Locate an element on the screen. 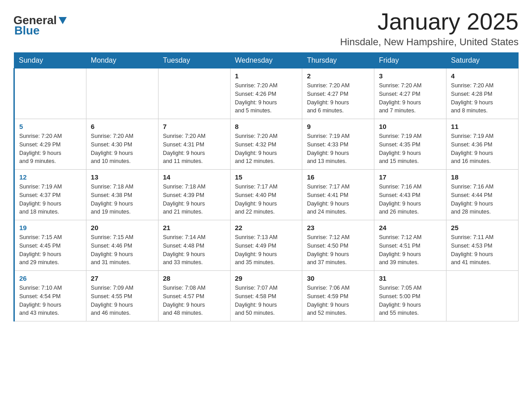 Image resolution: width=532 pixels, height=411 pixels. day-info: Sunrise: 7:08 AM Sunset: 4:57 PM Dayligh… is located at coordinates (194, 301).